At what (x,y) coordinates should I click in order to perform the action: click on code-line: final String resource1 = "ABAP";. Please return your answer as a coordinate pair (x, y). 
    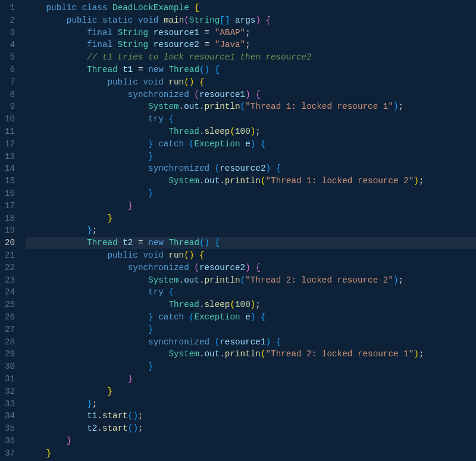
    Looking at the image, I should click on (251, 33).